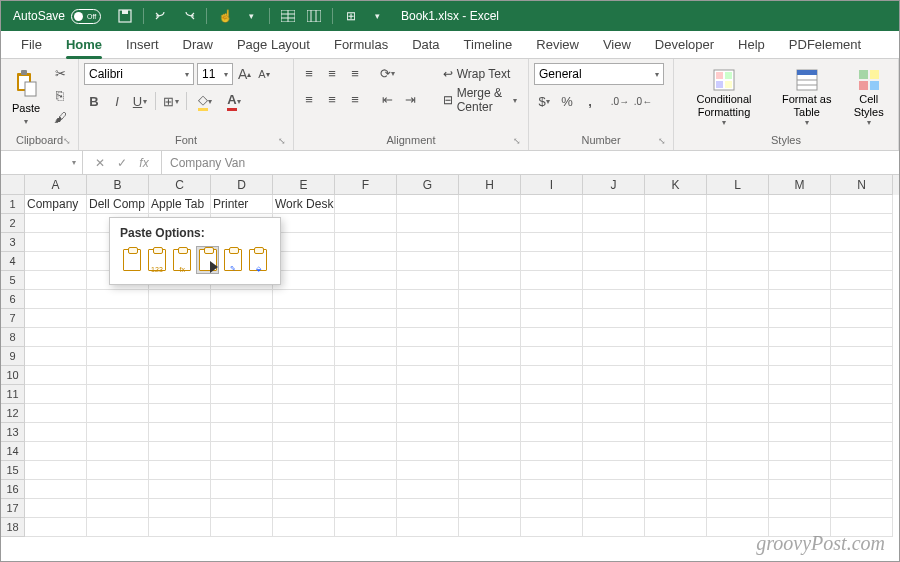 Image resolution: width=900 pixels, height=562 pixels. What do you see at coordinates (868, 98) in the screenshot?
I see `cell-styles-button: Cell Styles▾` at bounding box center [868, 98].